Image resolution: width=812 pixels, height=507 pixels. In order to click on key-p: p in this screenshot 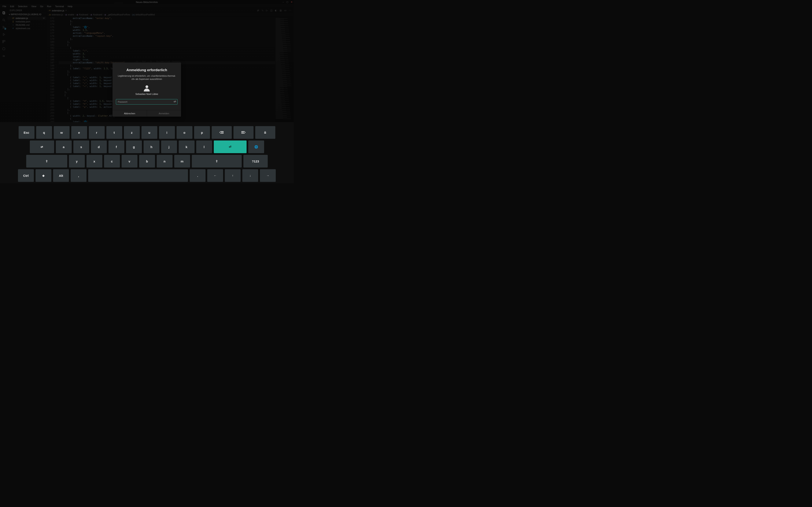, I will do `click(202, 132)`.